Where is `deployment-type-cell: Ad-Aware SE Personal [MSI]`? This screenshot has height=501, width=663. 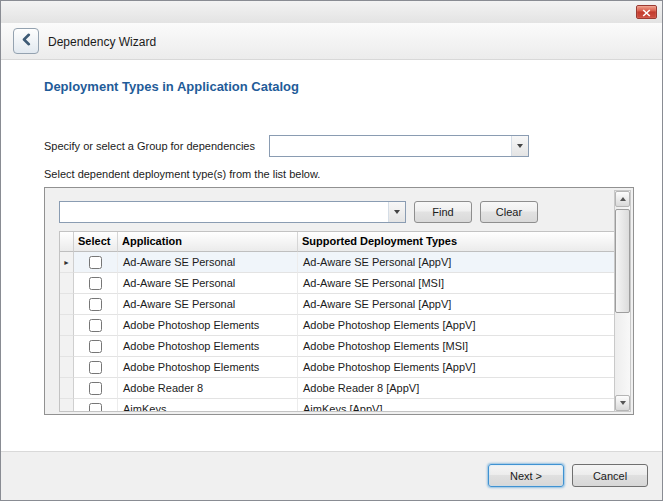
deployment-type-cell: Ad-Aware SE Personal [MSI] is located at coordinates (456, 284).